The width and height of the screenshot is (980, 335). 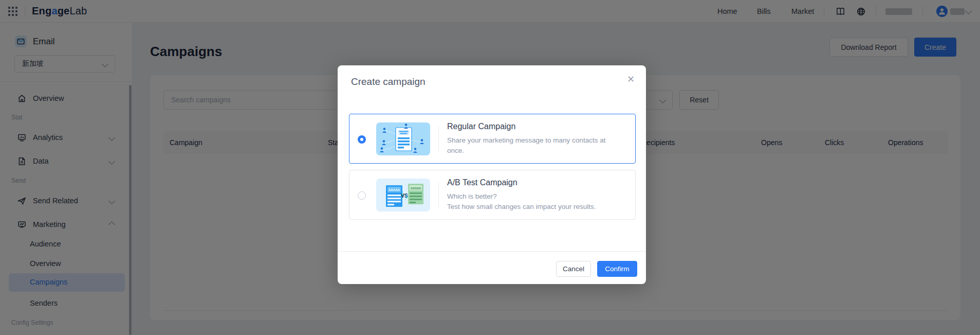 What do you see at coordinates (532, 202) in the screenshot?
I see `option-description: Which is better? Test how small changes …` at bounding box center [532, 202].